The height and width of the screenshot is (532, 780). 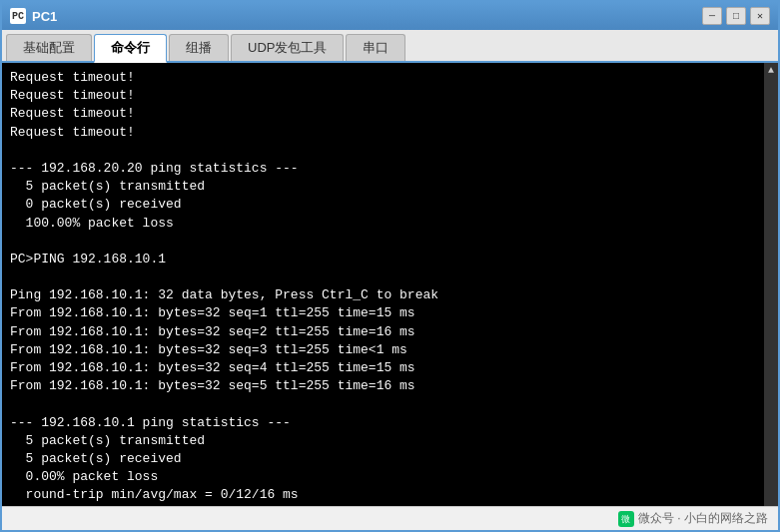 I want to click on window-title: PC1, so click(x=44, y=16).